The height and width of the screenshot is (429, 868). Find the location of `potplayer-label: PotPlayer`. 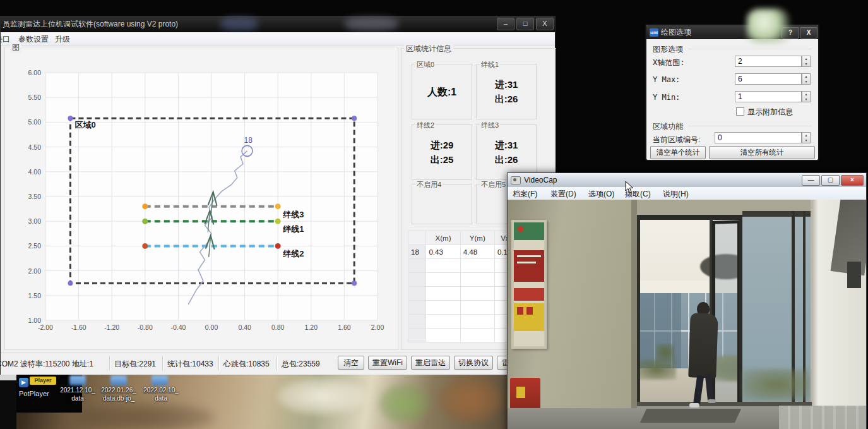

potplayer-label: PotPlayer is located at coordinates (34, 394).